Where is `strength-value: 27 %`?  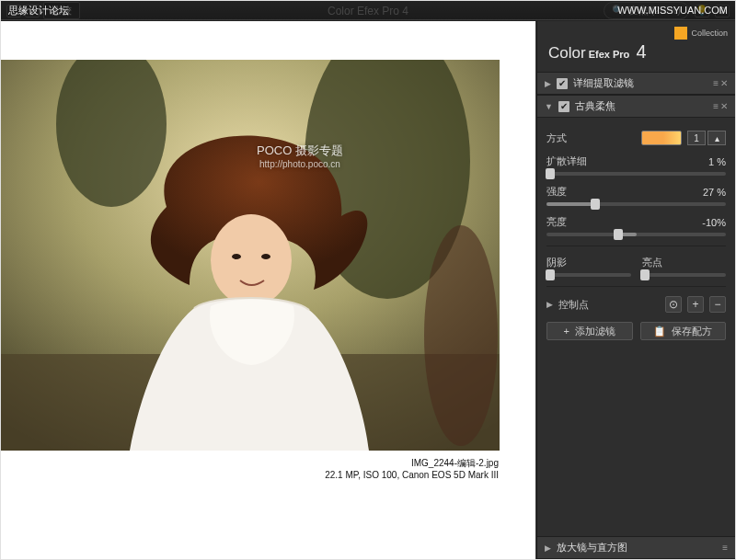 strength-value: 27 % is located at coordinates (714, 192).